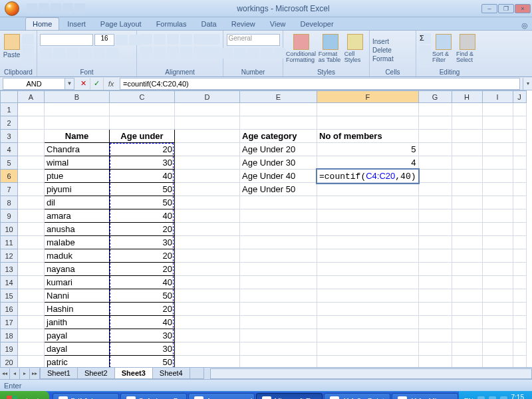 The width and height of the screenshot is (532, 399). What do you see at coordinates (77, 97) in the screenshot?
I see `col-header-B: B` at bounding box center [77, 97].